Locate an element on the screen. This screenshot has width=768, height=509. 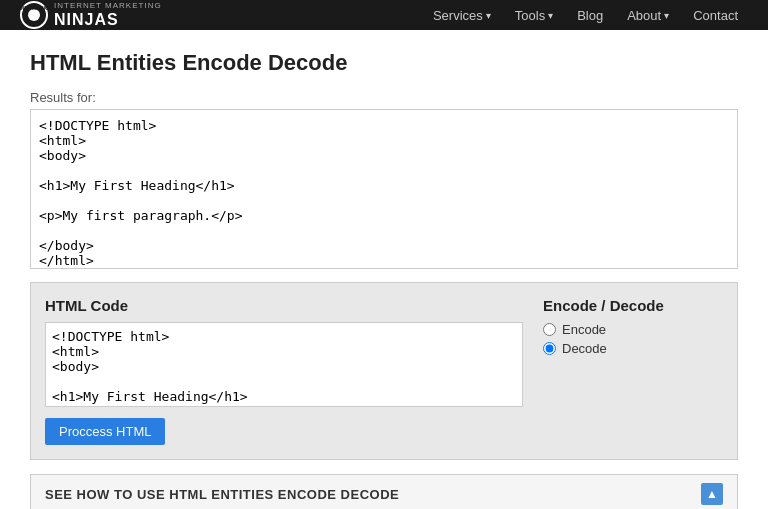
encode-decode-label: Encode / Decode is located at coordinates (633, 306).